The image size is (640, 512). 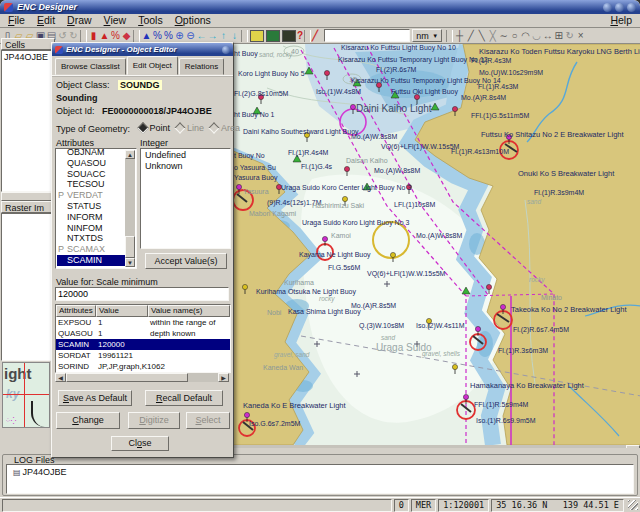 I want to click on resize-grip, so click(x=633, y=505).